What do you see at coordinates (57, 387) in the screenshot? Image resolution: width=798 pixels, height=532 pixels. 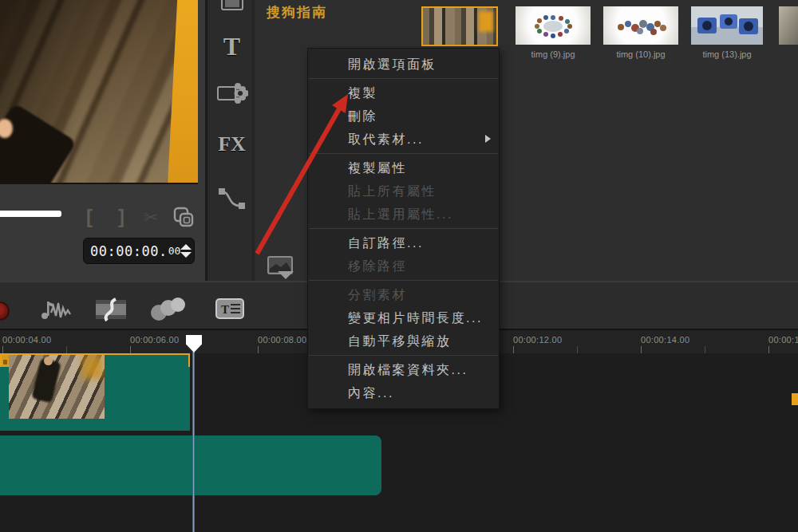 I see `clip-thumbnail` at bounding box center [57, 387].